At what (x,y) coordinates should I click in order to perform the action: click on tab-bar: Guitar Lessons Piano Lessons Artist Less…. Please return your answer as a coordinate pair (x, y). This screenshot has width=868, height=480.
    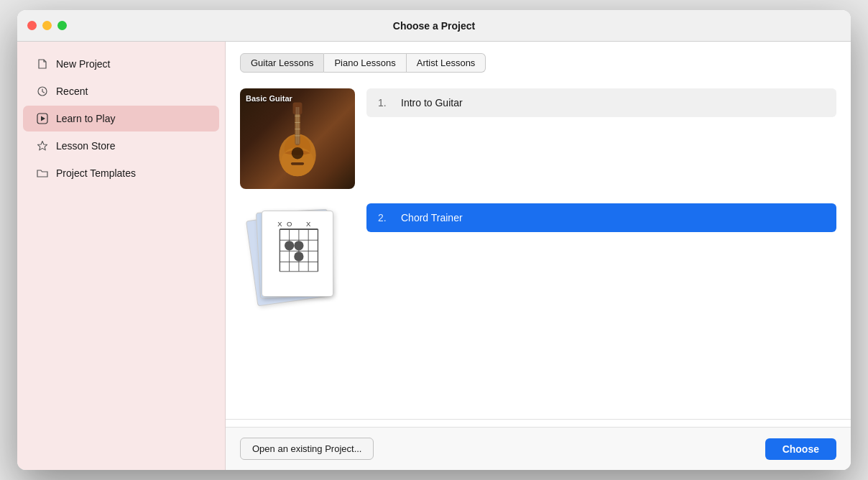
    Looking at the image, I should click on (538, 62).